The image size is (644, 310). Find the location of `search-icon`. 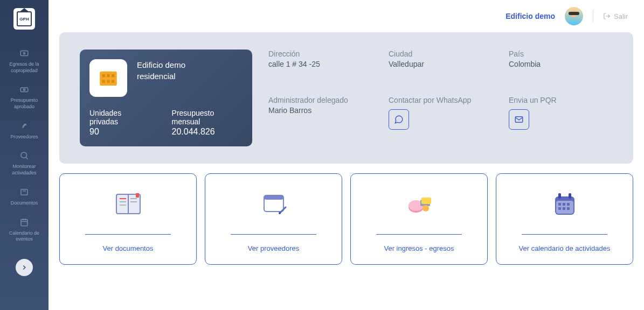

search-icon is located at coordinates (24, 156).